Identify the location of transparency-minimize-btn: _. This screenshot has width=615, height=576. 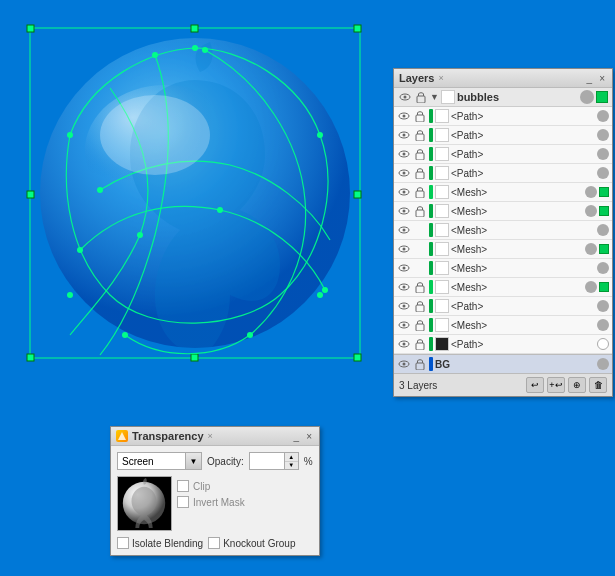
(297, 436).